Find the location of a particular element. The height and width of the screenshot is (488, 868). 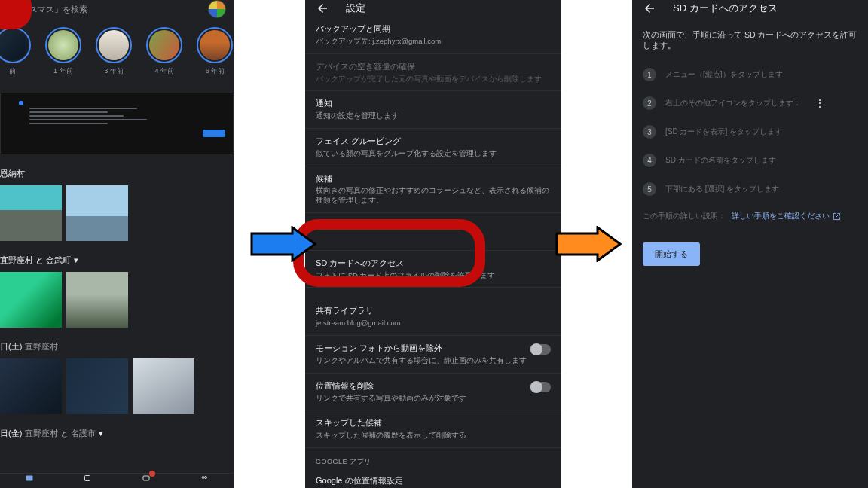

setting-title: 共有ライブラリ is located at coordinates (433, 310).